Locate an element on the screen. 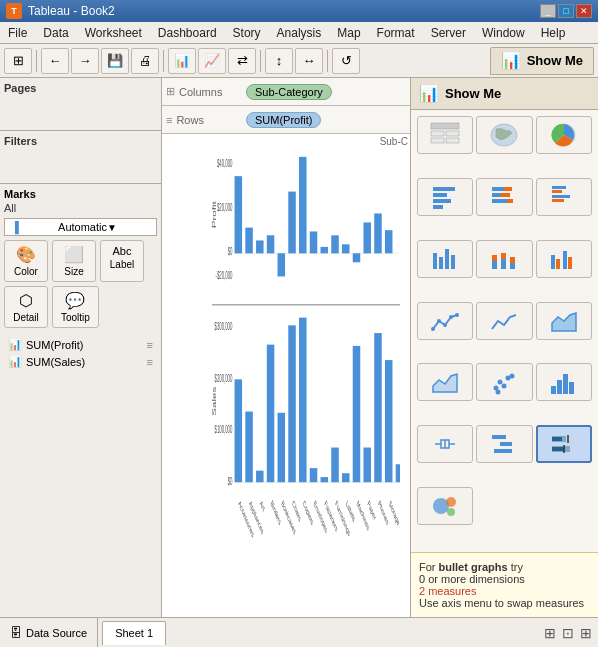 This screenshot has width=598, height=647. field-profit: 📊 SUM(Profit) ≡ is located at coordinates (80, 344).